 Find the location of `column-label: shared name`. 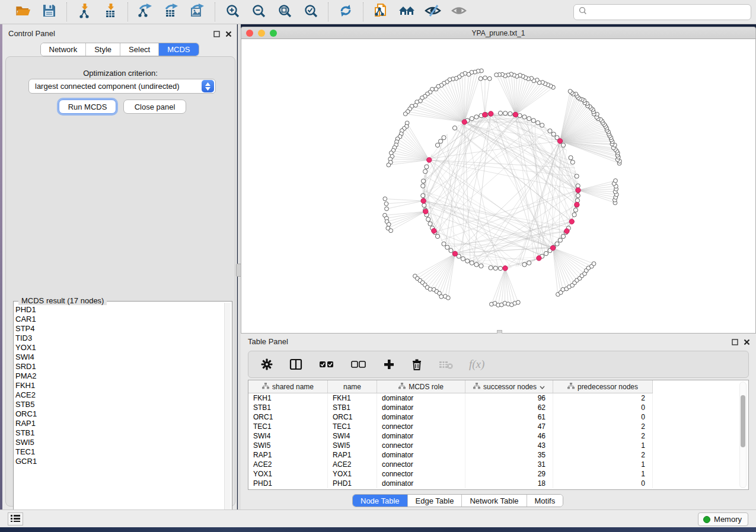

column-label: shared name is located at coordinates (293, 387).